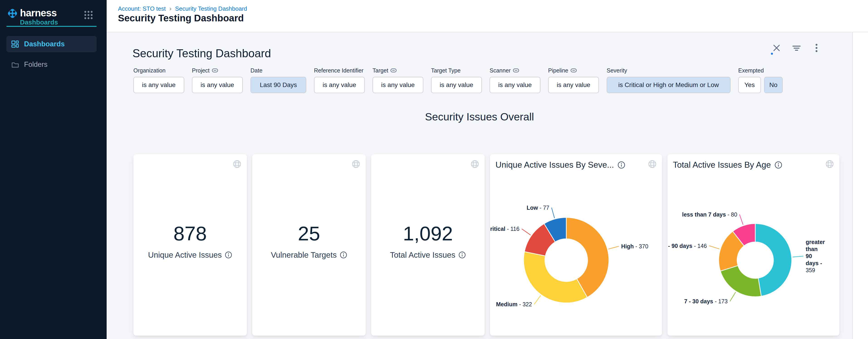 The height and width of the screenshot is (339, 868). I want to click on sidebar-item-dashboards: Dashboards, so click(52, 44).